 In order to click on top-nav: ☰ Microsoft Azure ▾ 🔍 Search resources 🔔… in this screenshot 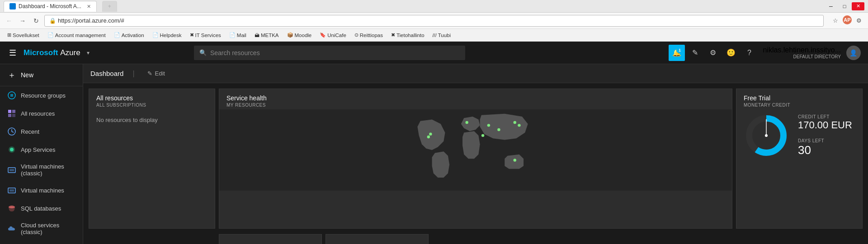, I will do `click(434, 53)`.